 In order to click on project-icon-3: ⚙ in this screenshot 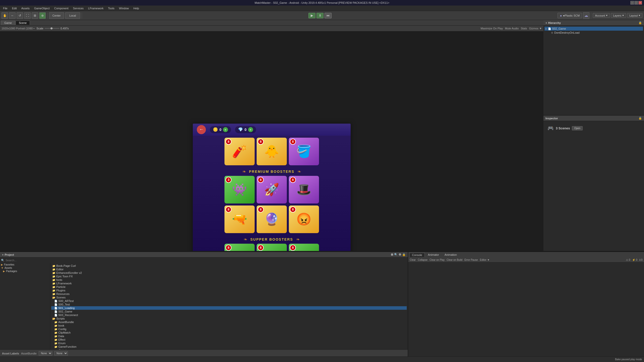, I will do `click(400, 255)`.